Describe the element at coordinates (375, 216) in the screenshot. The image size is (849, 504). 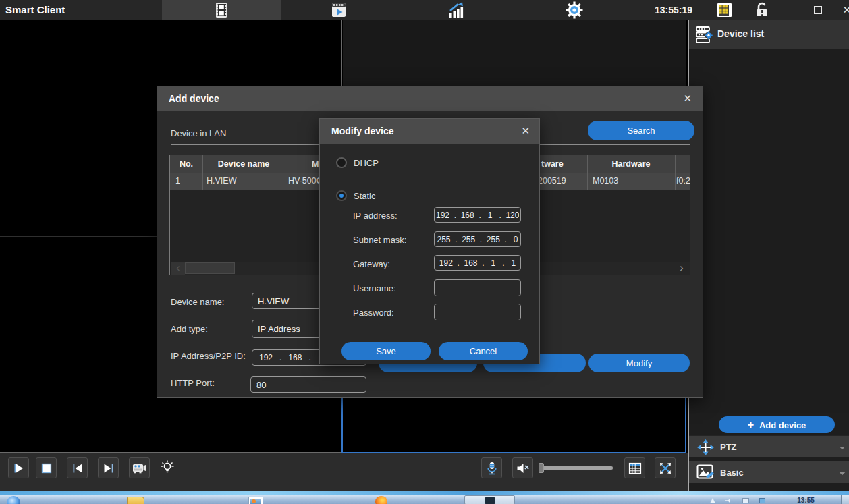
I see `ip-address-label: IP address:` at that location.